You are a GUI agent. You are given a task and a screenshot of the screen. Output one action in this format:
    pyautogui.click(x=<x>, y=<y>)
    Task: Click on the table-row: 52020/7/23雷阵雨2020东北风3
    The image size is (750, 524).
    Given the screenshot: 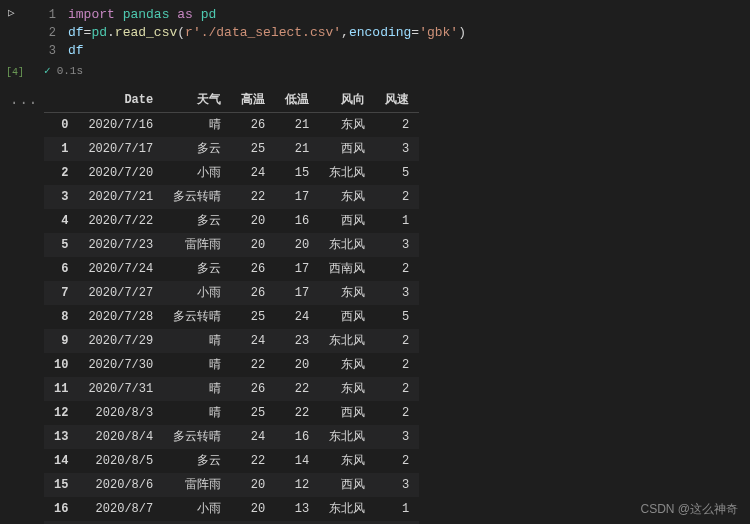 What is the action you would take?
    pyautogui.click(x=232, y=245)
    